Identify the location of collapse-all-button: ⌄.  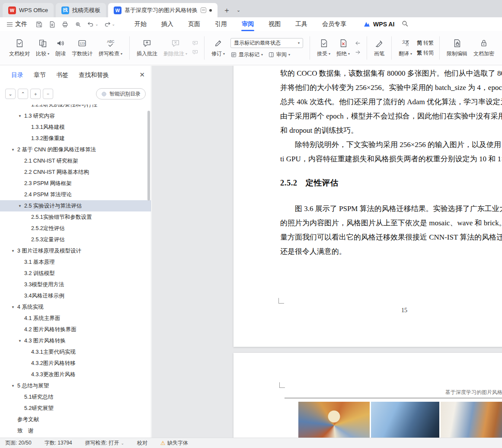
(10, 94).